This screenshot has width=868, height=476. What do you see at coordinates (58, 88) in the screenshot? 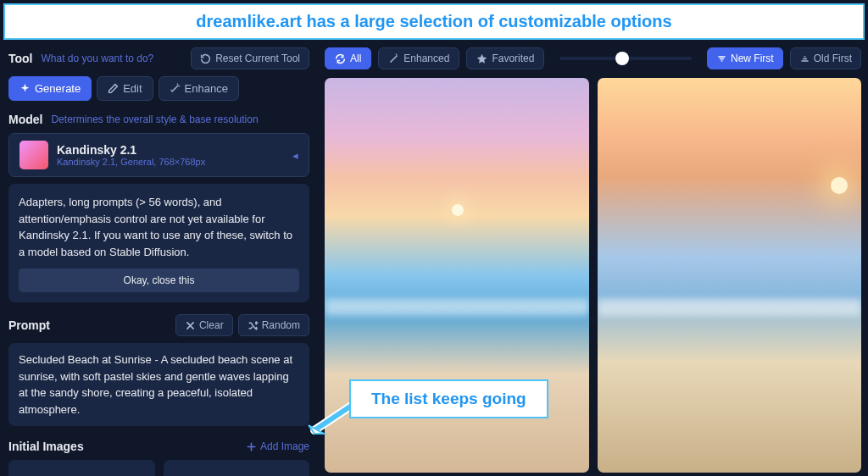
I see `generate-label: Generate` at bounding box center [58, 88].